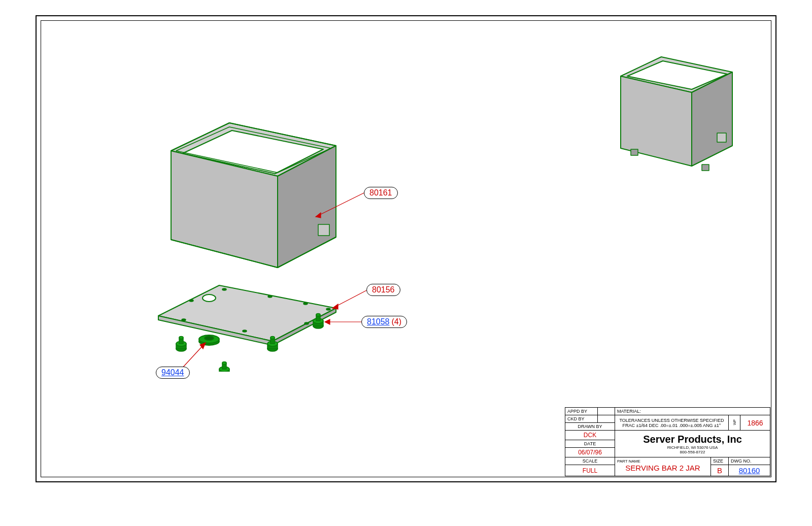 The image size is (812, 526). I want to click on callout-pn: 80156, so click(384, 290).